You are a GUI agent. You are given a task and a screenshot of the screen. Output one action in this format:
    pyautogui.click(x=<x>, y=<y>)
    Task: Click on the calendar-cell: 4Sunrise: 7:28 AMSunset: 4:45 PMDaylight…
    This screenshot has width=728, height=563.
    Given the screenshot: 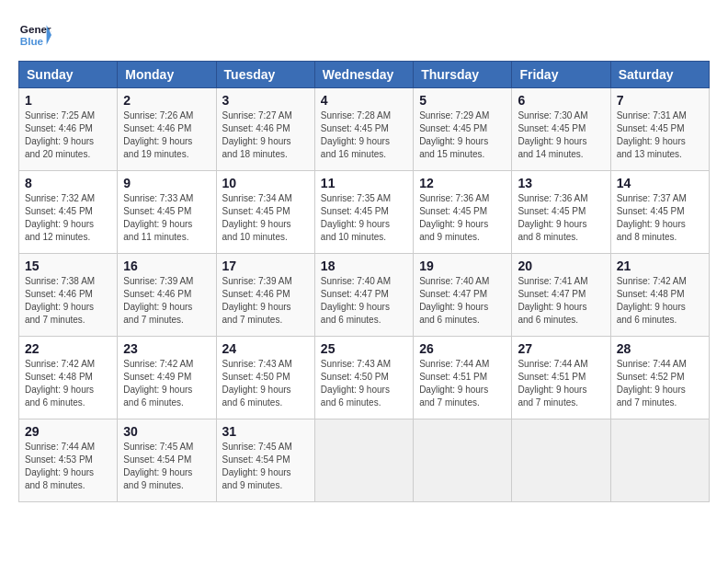 What is the action you would take?
    pyautogui.click(x=364, y=130)
    